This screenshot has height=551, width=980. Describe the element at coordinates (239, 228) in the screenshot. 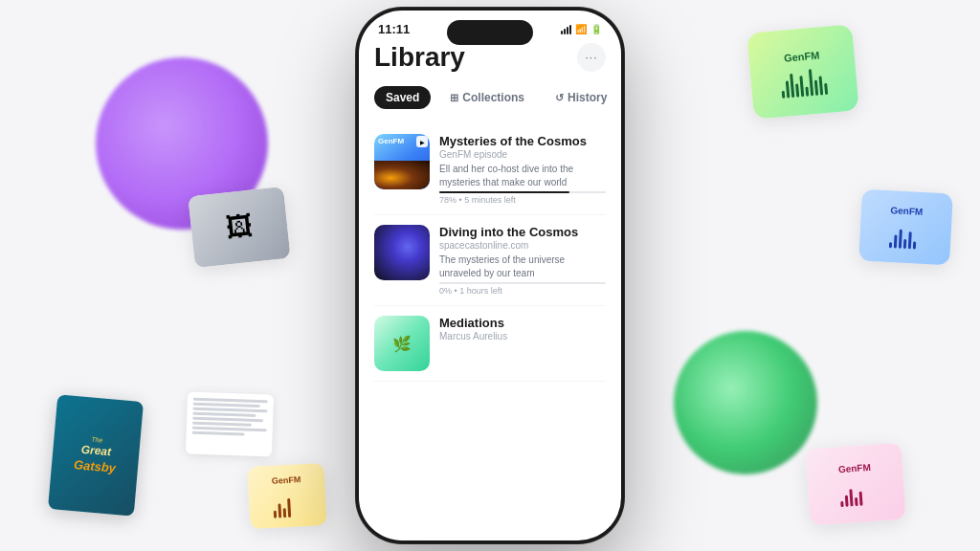

I see `photo-icon: 🖼` at that location.